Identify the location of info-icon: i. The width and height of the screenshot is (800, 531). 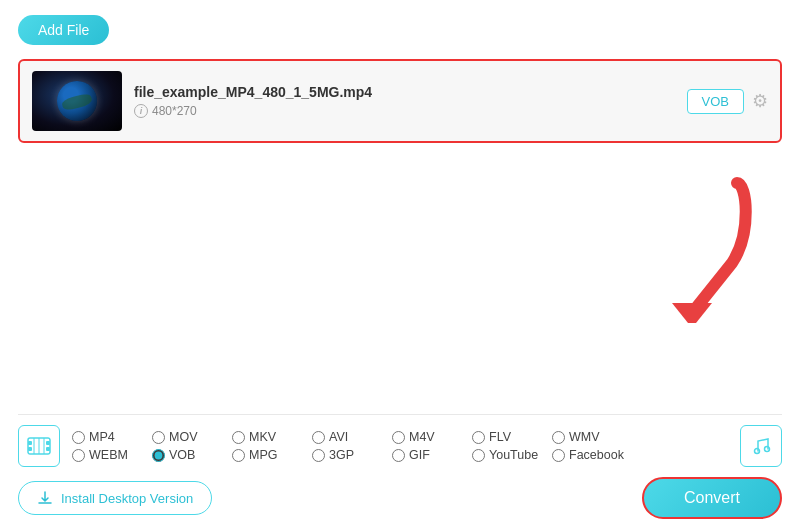
(141, 111).